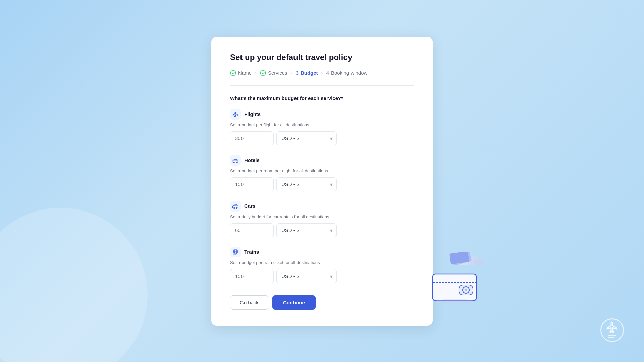  I want to click on flights-description: Set a budget per flight for all destinat…, so click(322, 125).